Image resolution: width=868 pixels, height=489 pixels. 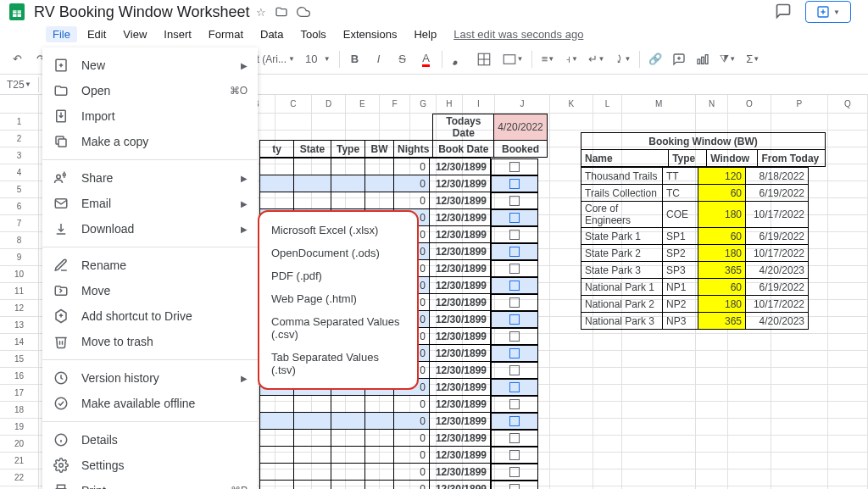 What do you see at coordinates (338, 253) in the screenshot?
I see `dl-ods: OpenDocument (.ods)` at bounding box center [338, 253].